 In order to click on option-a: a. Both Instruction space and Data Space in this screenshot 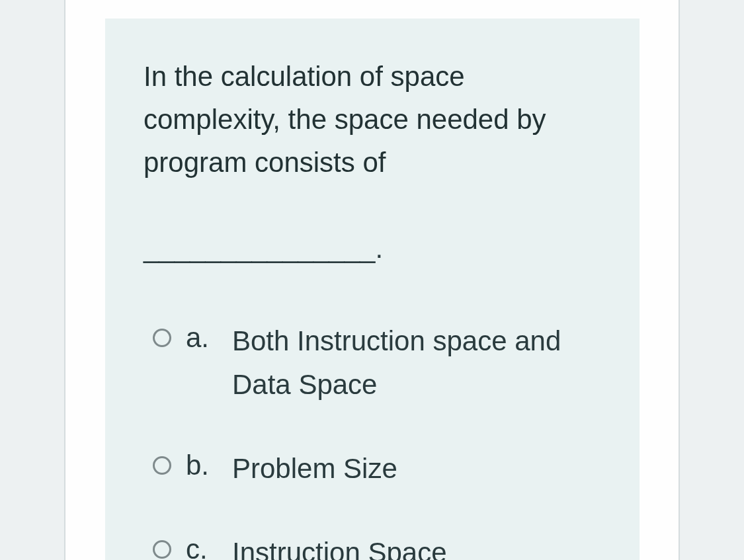, I will do `click(377, 362)`.